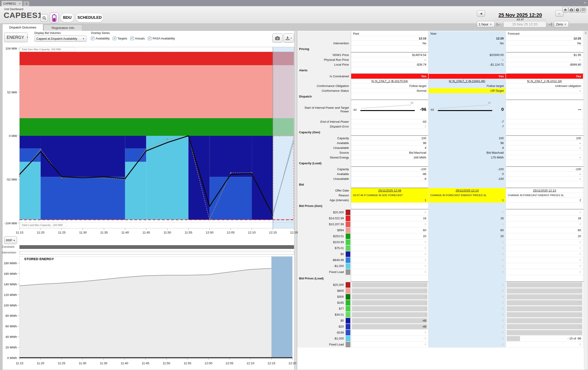  What do you see at coordinates (545, 81) in the screenshot?
I see `grid-link: N::N_CNLT_2 ($-1012.18)` at bounding box center [545, 81].